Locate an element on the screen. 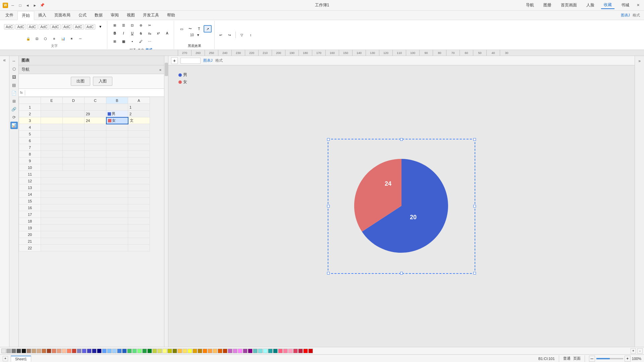 This screenshot has width=644, height=362. align-btn: ≡ is located at coordinates (54, 39).